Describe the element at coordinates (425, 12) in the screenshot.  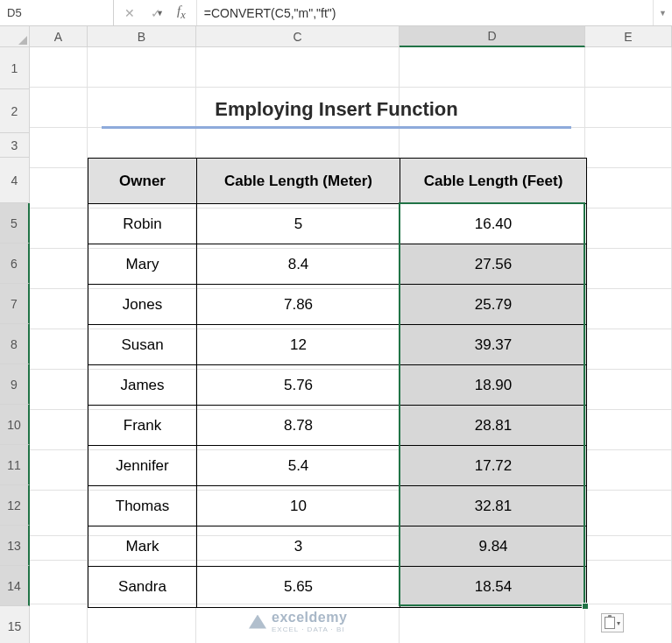
I see `formula-input` at that location.